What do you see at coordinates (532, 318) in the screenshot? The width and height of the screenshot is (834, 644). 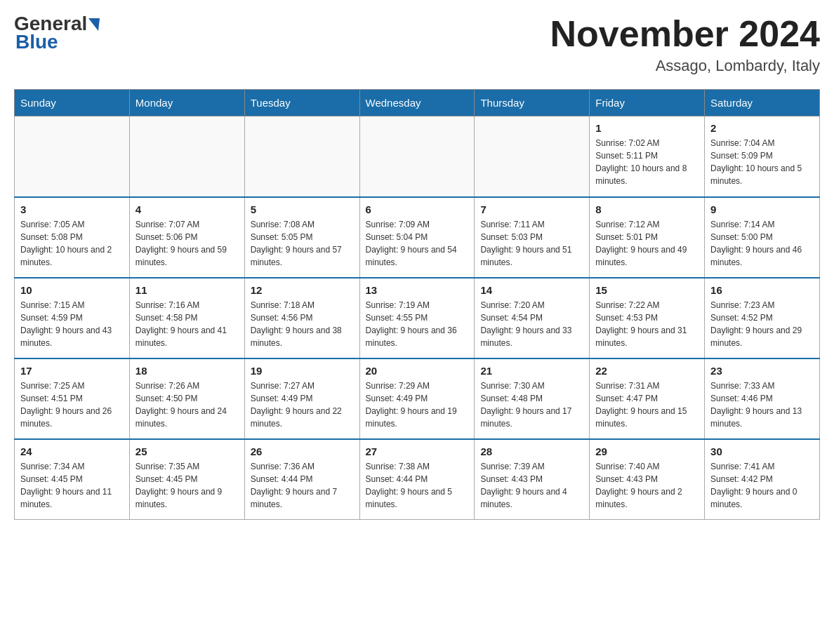 I see `calendar-cell: 14Sunrise: 7:20 AMSunset: 4:54 PMDayligh…` at bounding box center [532, 318].